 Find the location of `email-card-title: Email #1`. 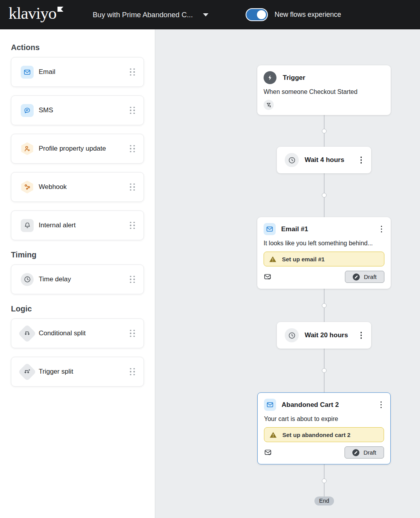

email-card-title: Email #1 is located at coordinates (328, 229).